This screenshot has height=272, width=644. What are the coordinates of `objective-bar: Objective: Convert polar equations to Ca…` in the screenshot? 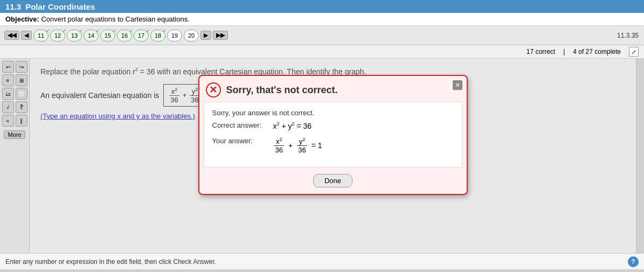 It's located at (322, 19).